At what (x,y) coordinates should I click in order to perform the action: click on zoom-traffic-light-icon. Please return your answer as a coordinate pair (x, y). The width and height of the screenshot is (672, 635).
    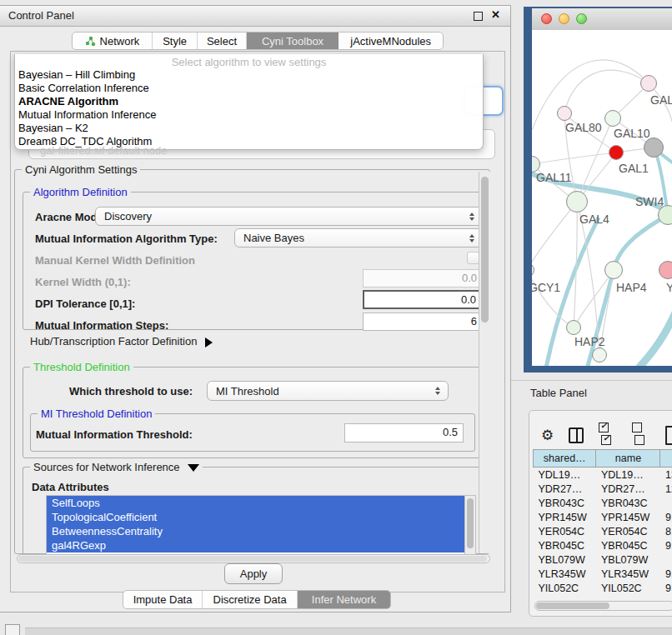
    Looking at the image, I should click on (582, 18).